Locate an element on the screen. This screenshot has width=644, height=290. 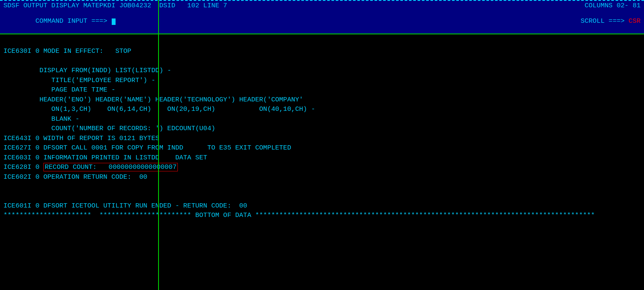
scroll-label: SCROLL ===> CSR is located at coordinates (595, 21).